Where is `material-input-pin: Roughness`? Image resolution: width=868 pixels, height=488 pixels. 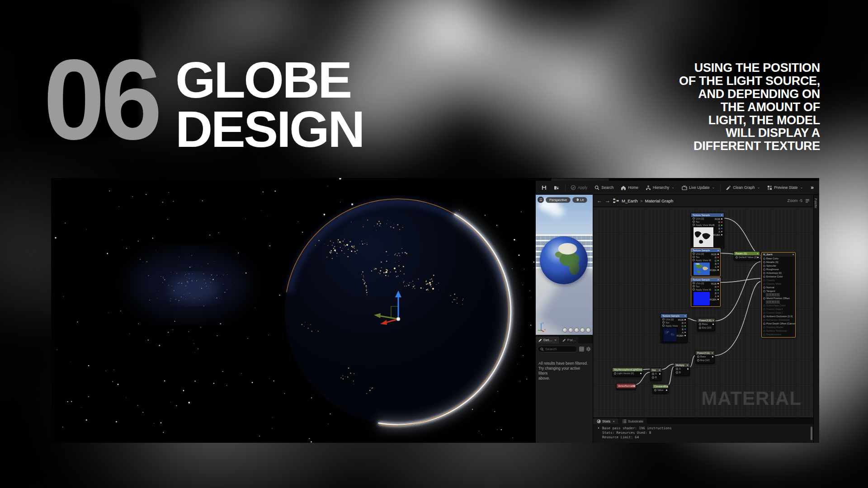
material-input-pin: Roughness is located at coordinates (778, 269).